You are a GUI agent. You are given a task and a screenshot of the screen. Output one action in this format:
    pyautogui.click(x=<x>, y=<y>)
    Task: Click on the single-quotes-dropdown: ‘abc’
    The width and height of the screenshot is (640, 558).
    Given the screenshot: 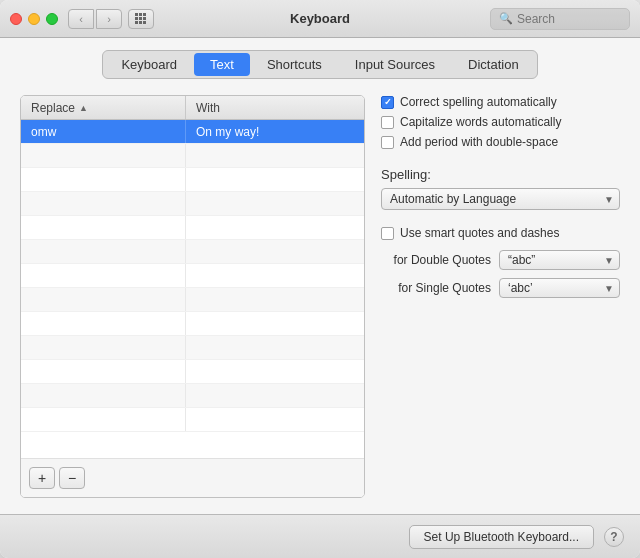 What is the action you would take?
    pyautogui.click(x=560, y=288)
    